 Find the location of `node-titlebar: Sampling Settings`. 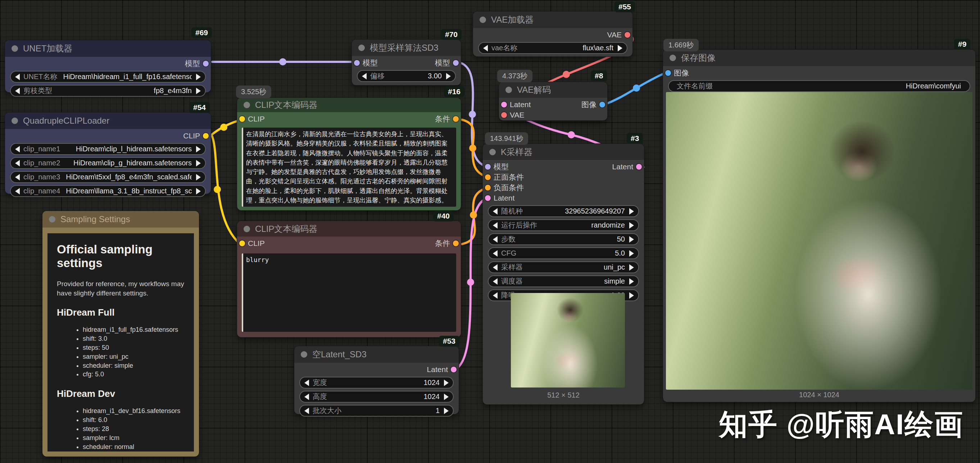

node-titlebar: Sampling Settings is located at coordinates (121, 219).